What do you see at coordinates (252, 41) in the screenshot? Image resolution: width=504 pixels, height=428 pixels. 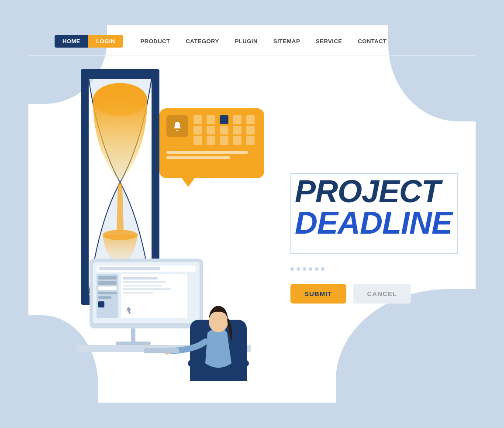 I see `navbar: HOME LOGIN PRODUCT CATEGORY PLUGIN SITEM…` at bounding box center [252, 41].